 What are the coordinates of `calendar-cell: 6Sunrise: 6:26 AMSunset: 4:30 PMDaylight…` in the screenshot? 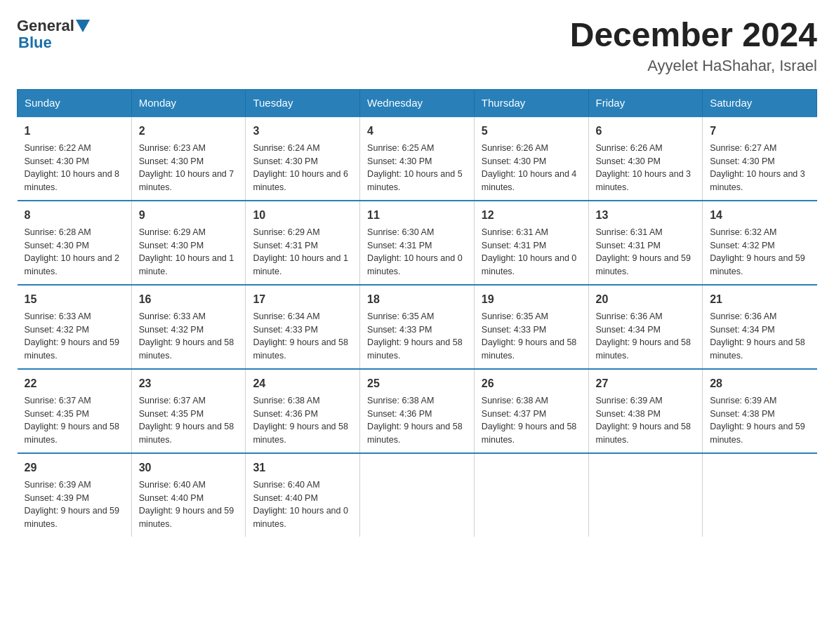 It's located at (646, 159).